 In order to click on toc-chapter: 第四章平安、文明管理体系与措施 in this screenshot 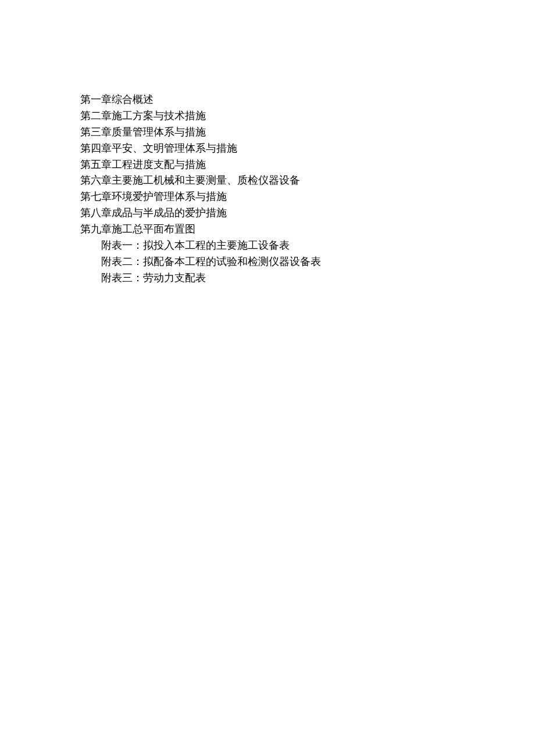, I will do `click(308, 149)`.